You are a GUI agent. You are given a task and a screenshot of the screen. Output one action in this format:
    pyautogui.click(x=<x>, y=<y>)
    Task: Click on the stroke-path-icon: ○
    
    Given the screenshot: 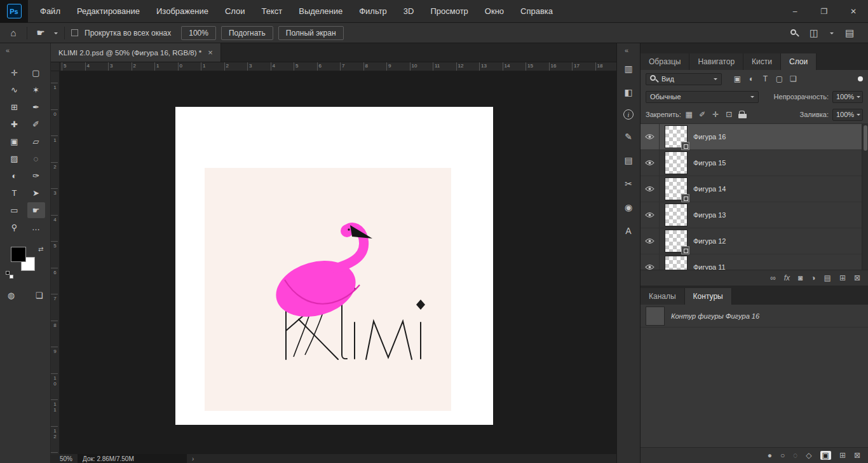 What is the action you would take?
    pyautogui.click(x=783, y=455)
    